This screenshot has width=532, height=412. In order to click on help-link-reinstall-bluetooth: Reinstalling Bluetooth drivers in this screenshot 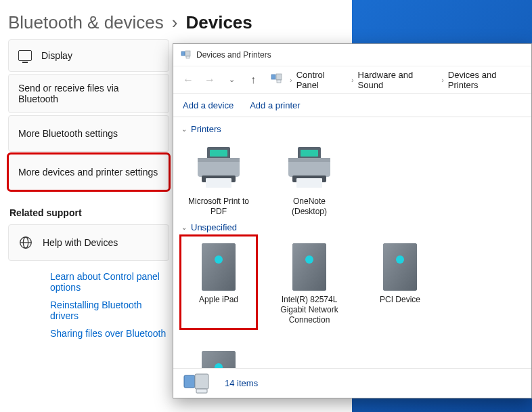, I will do `click(110, 310)`.